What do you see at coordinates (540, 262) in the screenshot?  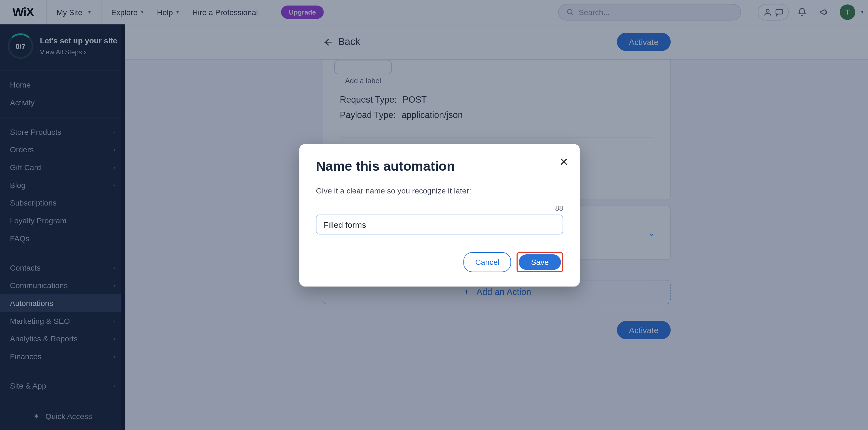 I see `save-highlight: Save` at bounding box center [540, 262].